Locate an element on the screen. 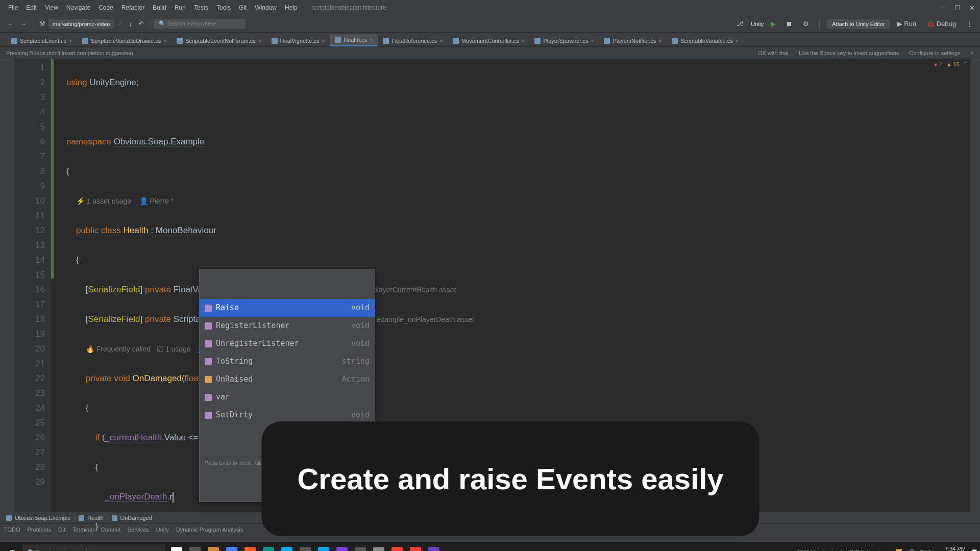 This screenshot has height=551, width=980. tab-floatreference: FloatReference.cs× is located at coordinates (412, 41).